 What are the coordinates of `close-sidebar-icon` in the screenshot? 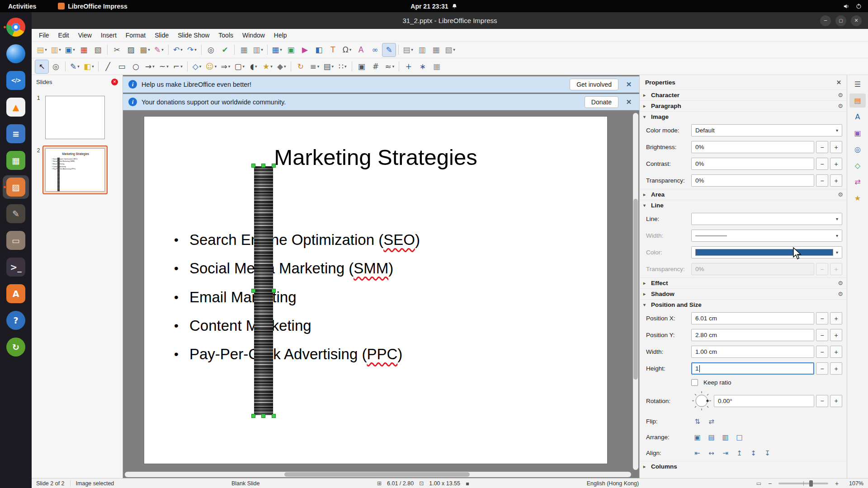 It's located at (839, 82).